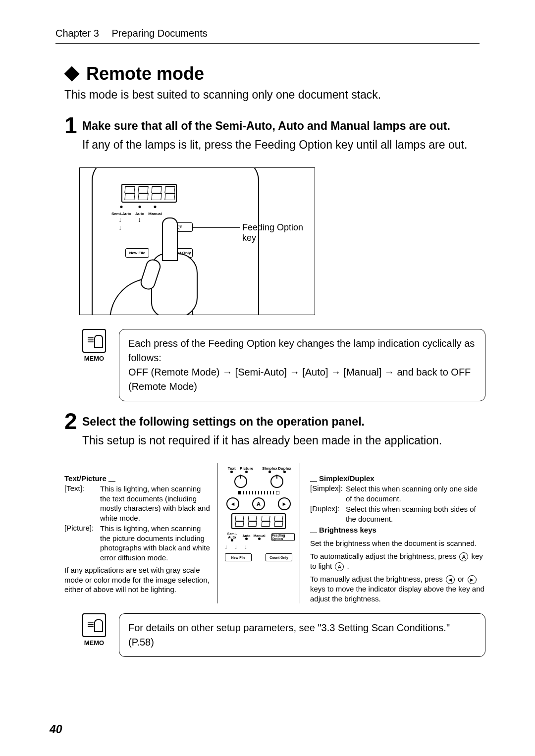 This screenshot has height=756, width=535. I want to click on step-number: 2, so click(73, 434).